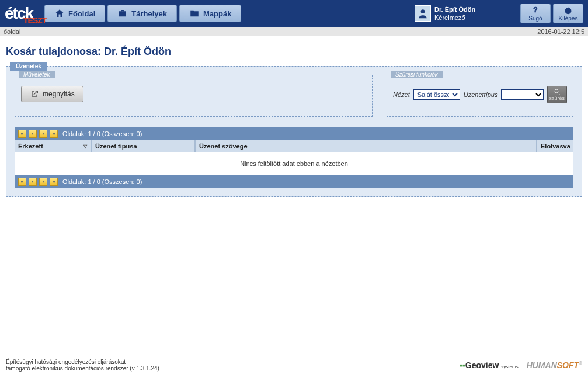 The height and width of the screenshot is (374, 588). I want to click on power-icon, so click(568, 11).